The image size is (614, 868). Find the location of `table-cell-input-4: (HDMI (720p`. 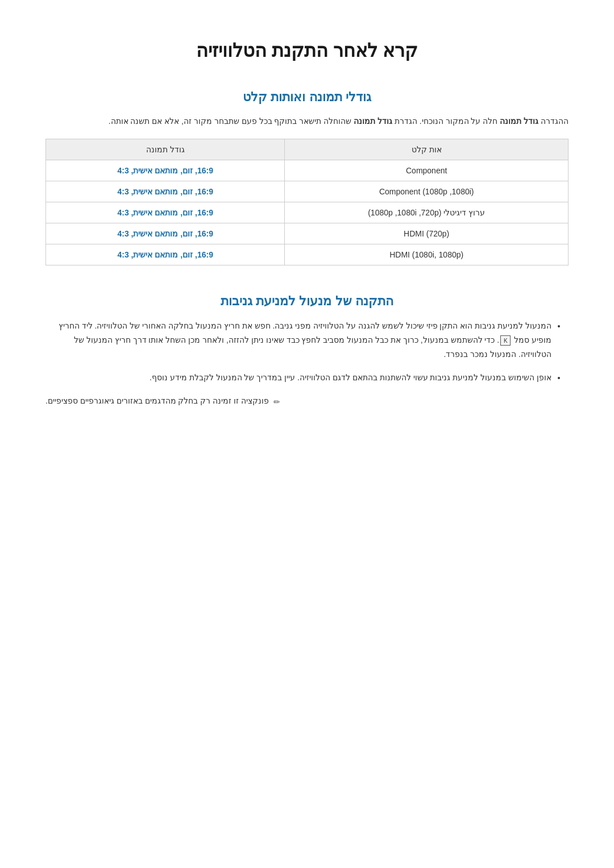

table-cell-input-4: (HDMI (720p is located at coordinates (426, 233).